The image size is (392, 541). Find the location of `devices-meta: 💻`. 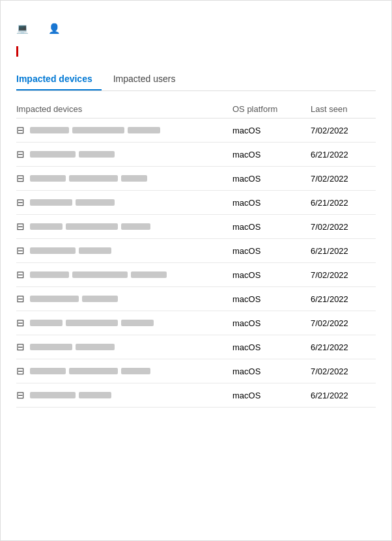

devices-meta: 💻 is located at coordinates (26, 29).